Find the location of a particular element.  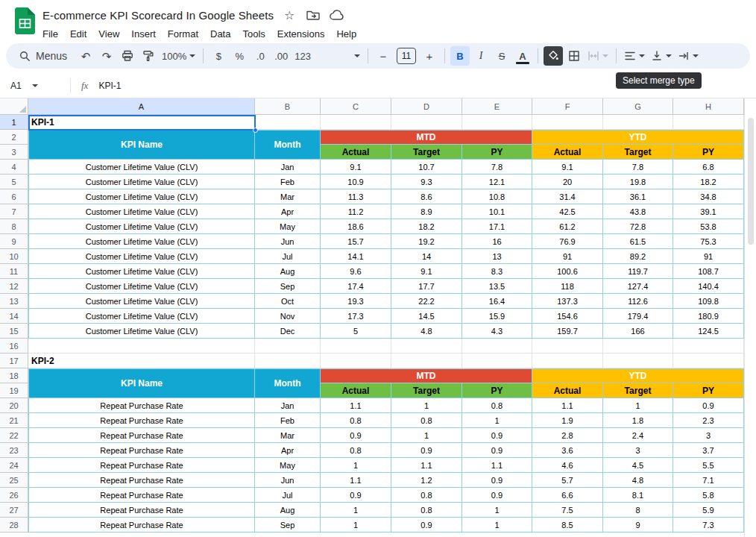

cell-E24: 1.1 is located at coordinates (497, 465).